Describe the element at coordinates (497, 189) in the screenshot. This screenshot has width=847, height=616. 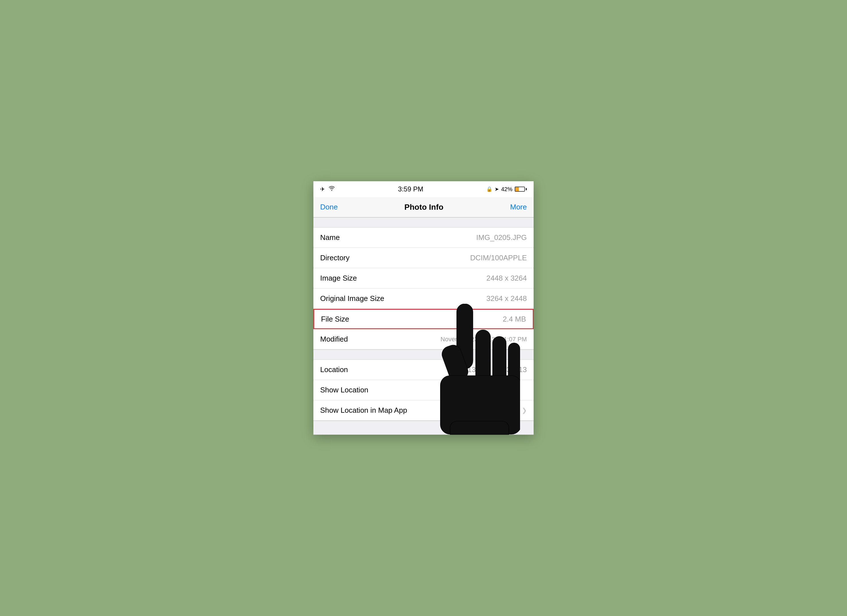
I see `location-icon: ➤` at that location.